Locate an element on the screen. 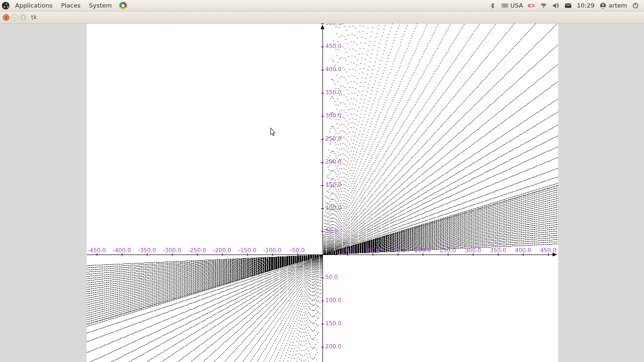  window-close-button: × is located at coordinates (6, 17).